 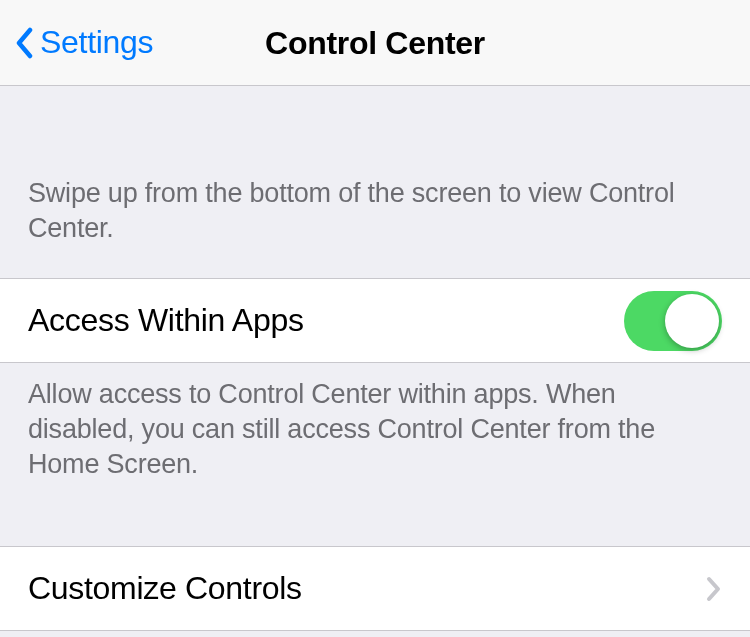 I want to click on section-spacer, so click(x=375, y=521).